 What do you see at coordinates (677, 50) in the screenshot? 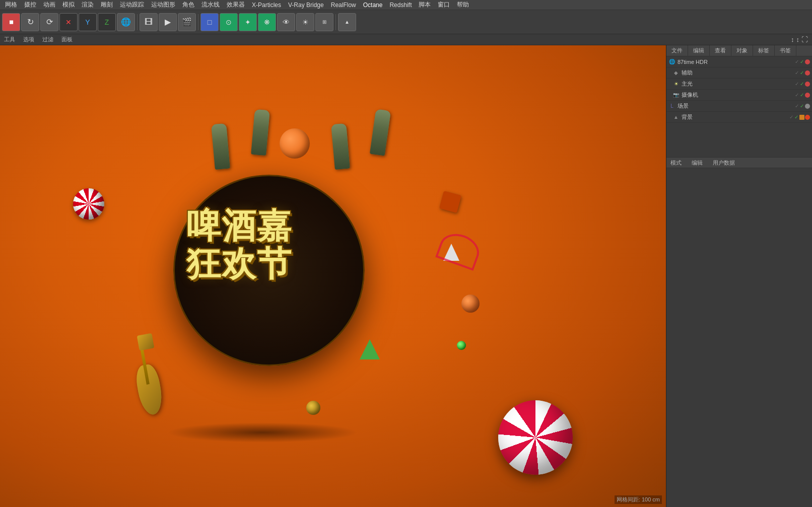
I see `tab-file: 文件` at bounding box center [677, 50].